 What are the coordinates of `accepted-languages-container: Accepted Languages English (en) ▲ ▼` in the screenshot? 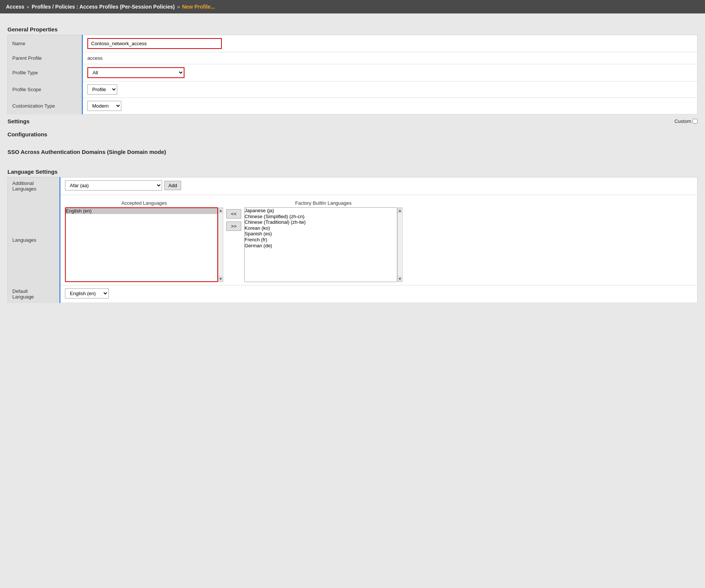 It's located at (144, 241).